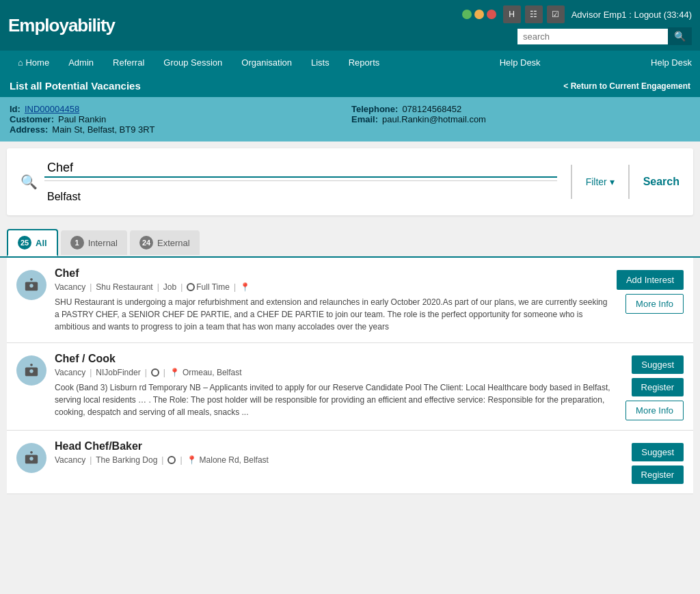 Image resolution: width=700 pixels, height=594 pixels. What do you see at coordinates (33, 63) in the screenshot?
I see `nav-home: ⌂ Home` at bounding box center [33, 63].